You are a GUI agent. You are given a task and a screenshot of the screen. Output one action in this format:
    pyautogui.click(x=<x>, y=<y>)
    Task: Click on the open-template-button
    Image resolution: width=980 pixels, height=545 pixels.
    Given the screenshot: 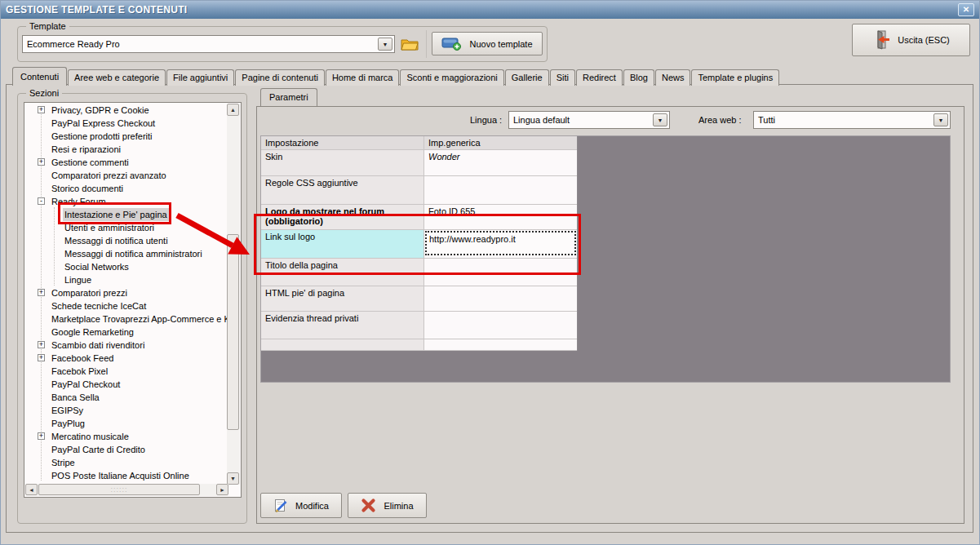 What is the action you would take?
    pyautogui.click(x=410, y=44)
    